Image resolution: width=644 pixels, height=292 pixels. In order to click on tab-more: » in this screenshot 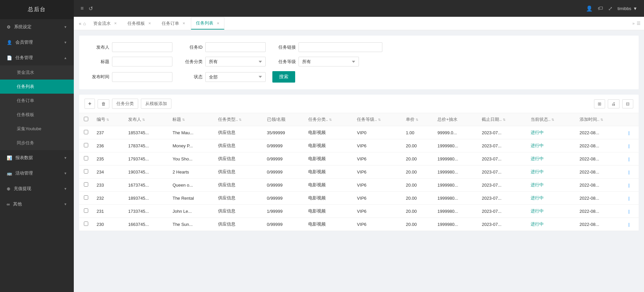, I will do `click(633, 23)`.